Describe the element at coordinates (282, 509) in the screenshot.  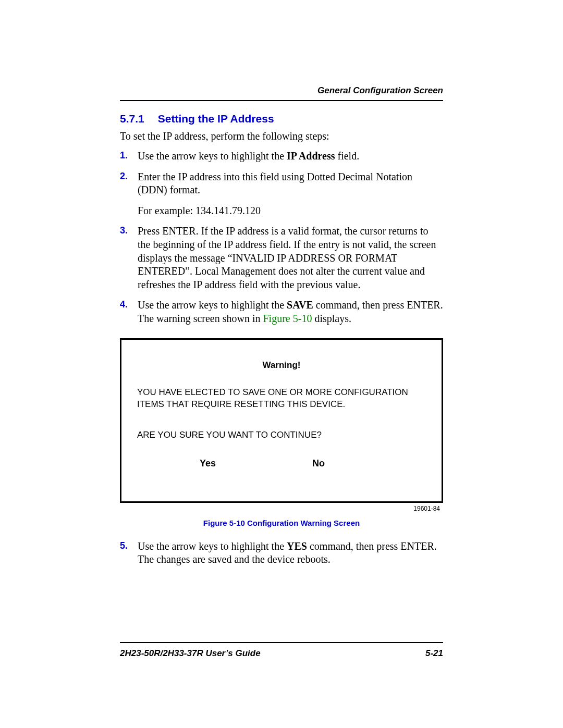
I see `figure-code: 19601-84` at that location.